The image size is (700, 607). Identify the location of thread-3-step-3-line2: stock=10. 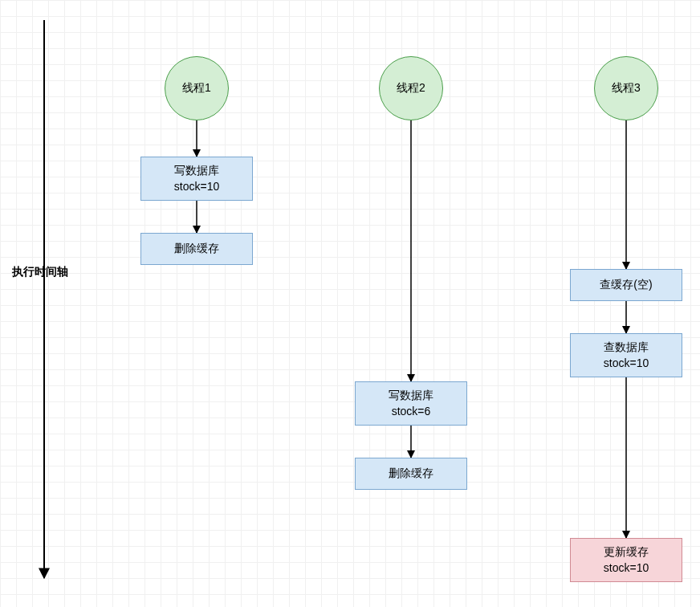
(626, 568).